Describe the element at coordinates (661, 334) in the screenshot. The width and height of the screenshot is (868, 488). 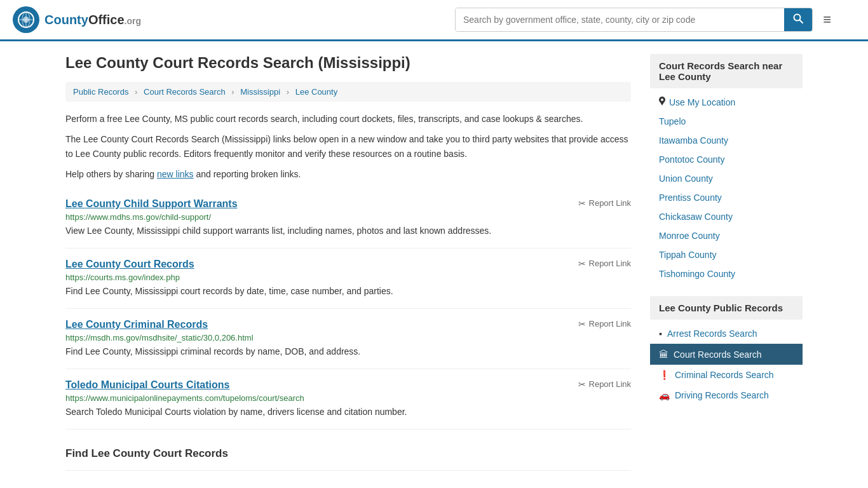
I see `arrest-icon: ▪` at that location.